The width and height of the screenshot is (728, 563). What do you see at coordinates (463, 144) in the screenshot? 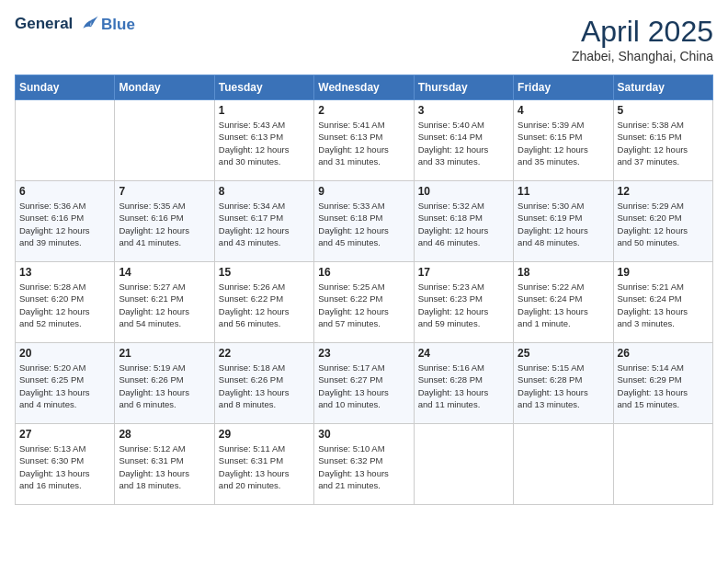
I see `day-info-3: Sunrise: 5:40 AM Sunset: 6:14 PM Dayligh…` at bounding box center [463, 144].